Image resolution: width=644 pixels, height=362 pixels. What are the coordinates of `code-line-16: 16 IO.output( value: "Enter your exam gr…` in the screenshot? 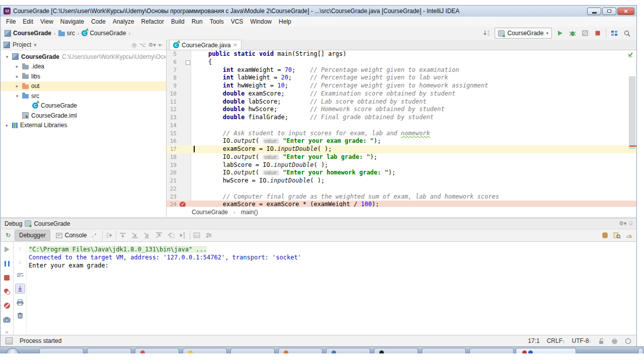 It's located at (401, 141).